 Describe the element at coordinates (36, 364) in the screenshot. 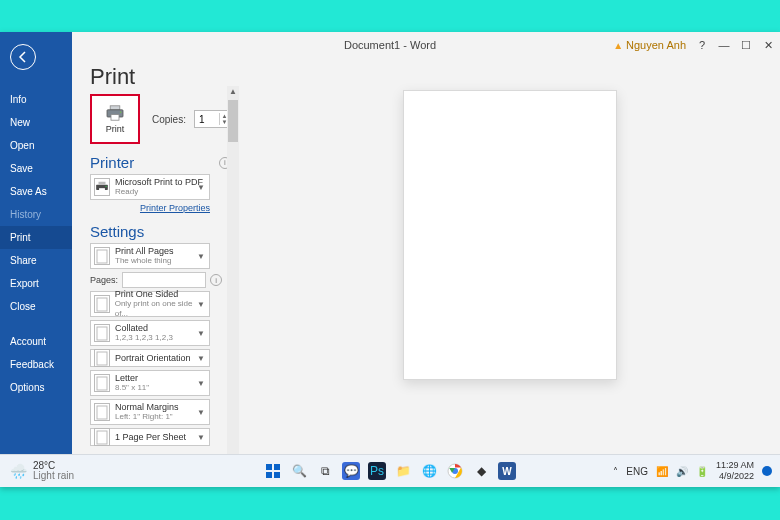

I see `sidebar-item-feedback: Feedback` at that location.